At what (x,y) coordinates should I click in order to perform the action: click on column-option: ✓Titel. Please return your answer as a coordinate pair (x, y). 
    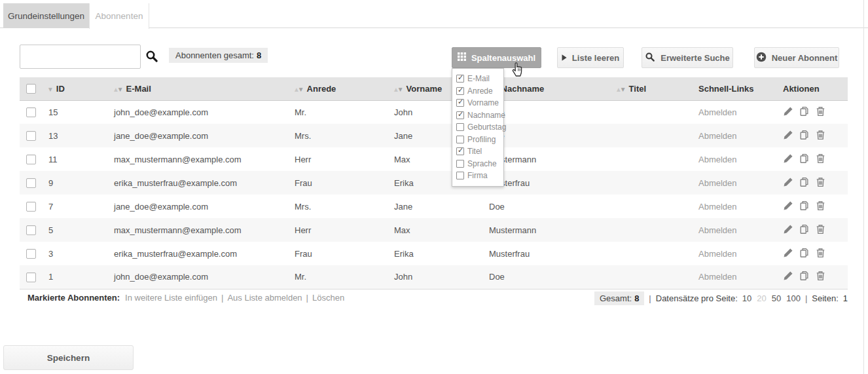
    Looking at the image, I should click on (480, 152).